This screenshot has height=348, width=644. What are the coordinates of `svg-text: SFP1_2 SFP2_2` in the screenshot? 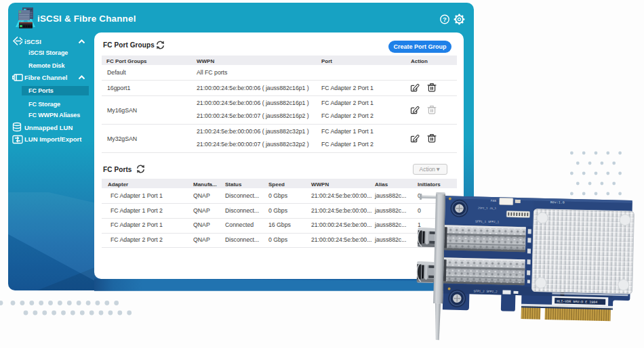 It's located at (485, 291).